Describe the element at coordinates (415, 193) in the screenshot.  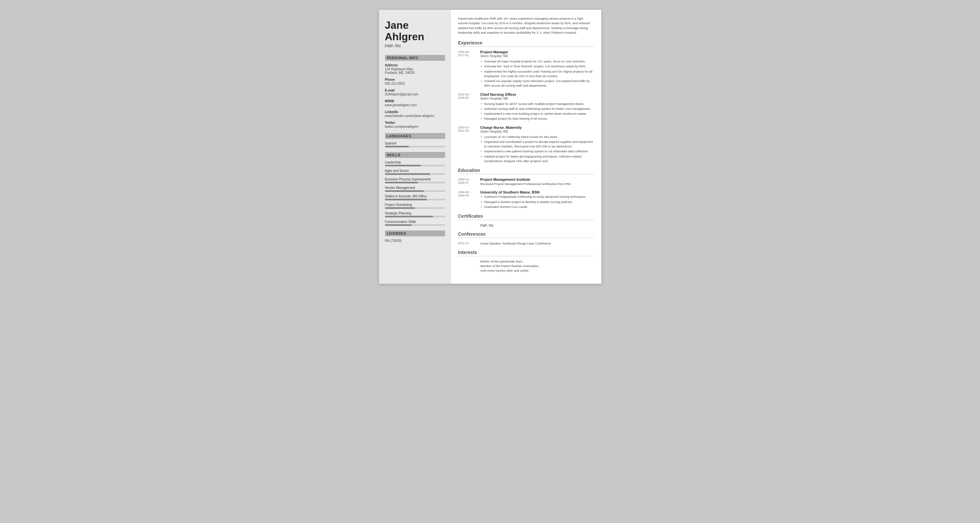
I see `skills-list: Leadership Agile and Scrum Business Proc…` at that location.